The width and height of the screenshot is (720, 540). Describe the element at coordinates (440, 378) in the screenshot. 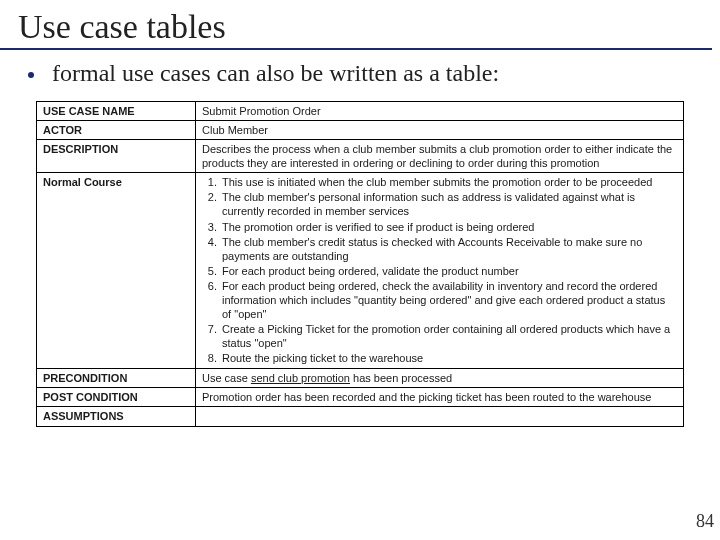

I see `value-precondition: Use case send club promotion has been pr…` at that location.